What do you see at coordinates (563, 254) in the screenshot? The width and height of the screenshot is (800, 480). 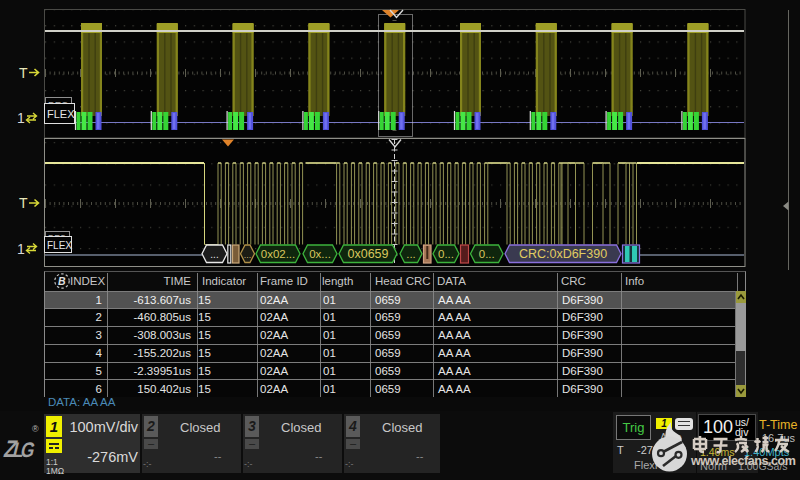 I see `svg-text: CRC:0xD6F390` at bounding box center [563, 254].